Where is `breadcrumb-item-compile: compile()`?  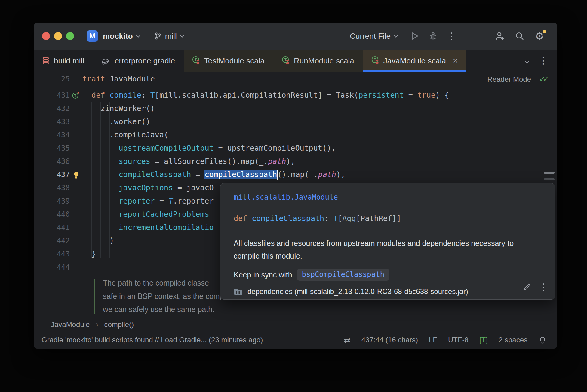 breadcrumb-item-compile: compile() is located at coordinates (119, 325).